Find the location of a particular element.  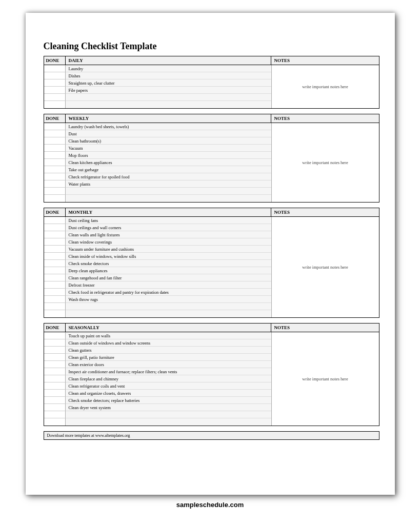

header-task: MONTHLY is located at coordinates (168, 212).